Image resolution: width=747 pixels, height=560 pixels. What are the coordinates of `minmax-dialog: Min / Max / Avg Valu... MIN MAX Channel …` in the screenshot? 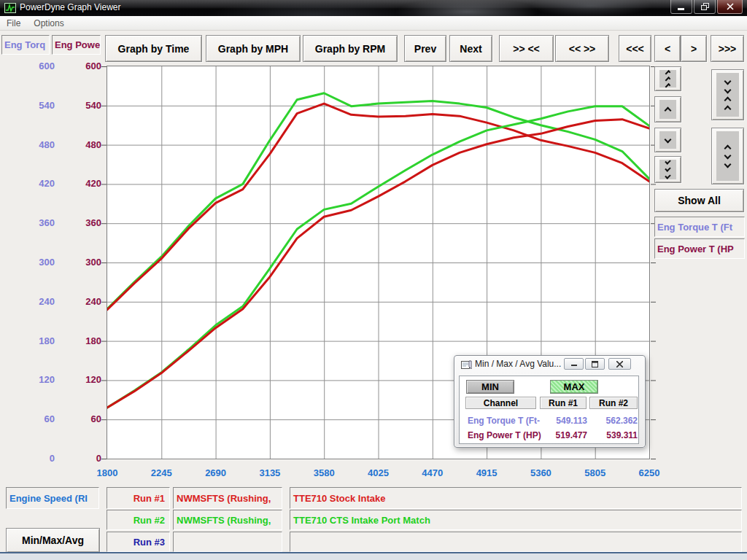 It's located at (550, 401).